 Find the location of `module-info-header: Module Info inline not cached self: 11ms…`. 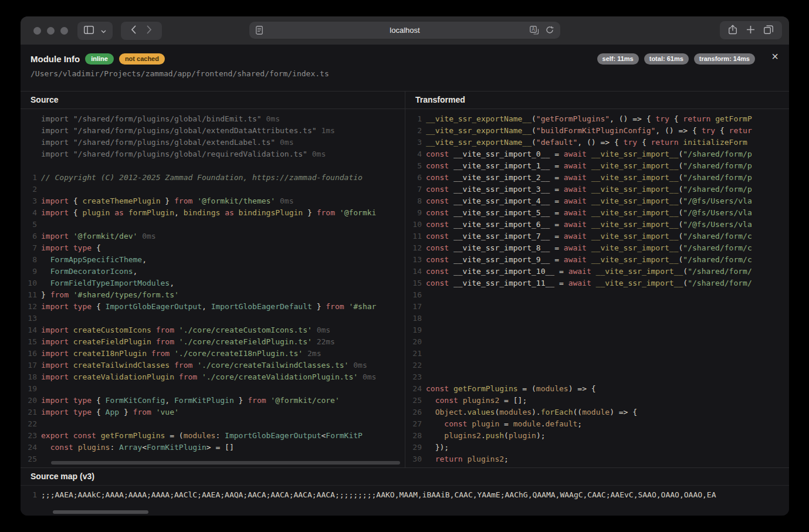

module-info-header: Module Info inline not cached self: 11ms… is located at coordinates (405, 68).